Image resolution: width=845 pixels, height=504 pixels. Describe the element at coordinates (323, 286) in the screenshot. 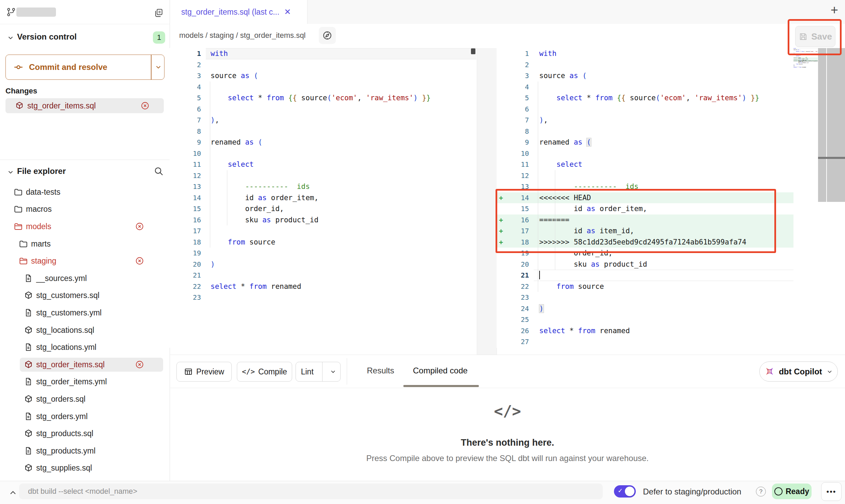

I see `code-line-22: 22select * from renamed` at that location.